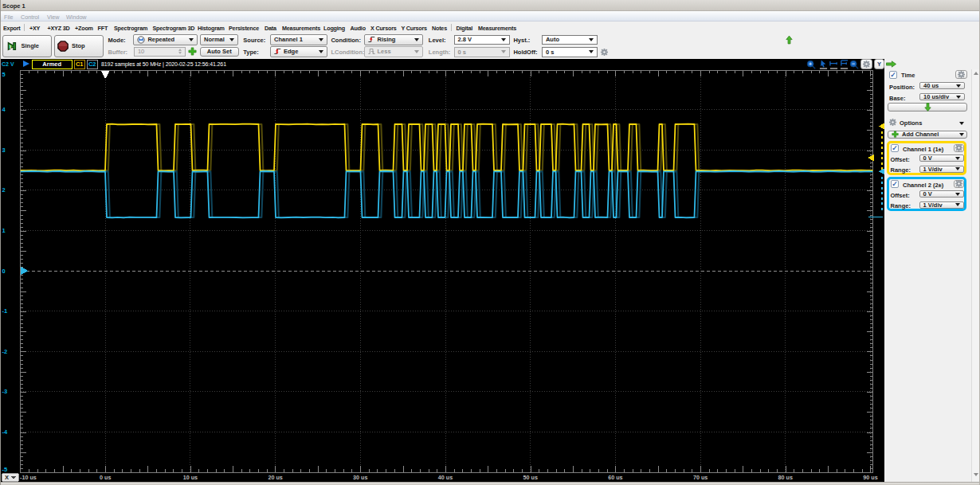 The width and height of the screenshot is (980, 485). What do you see at coordinates (445, 476) in the screenshot?
I see `svg-text: 40 us` at bounding box center [445, 476].